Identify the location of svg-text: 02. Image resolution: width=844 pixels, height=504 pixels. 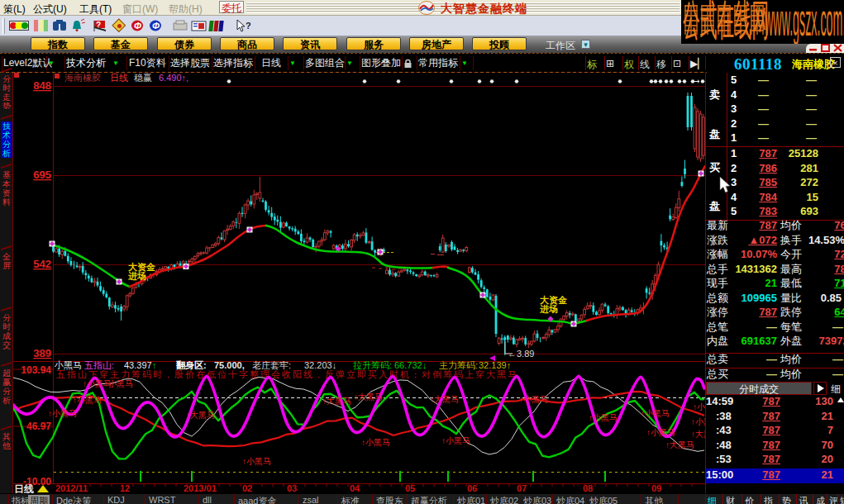
(247, 488).